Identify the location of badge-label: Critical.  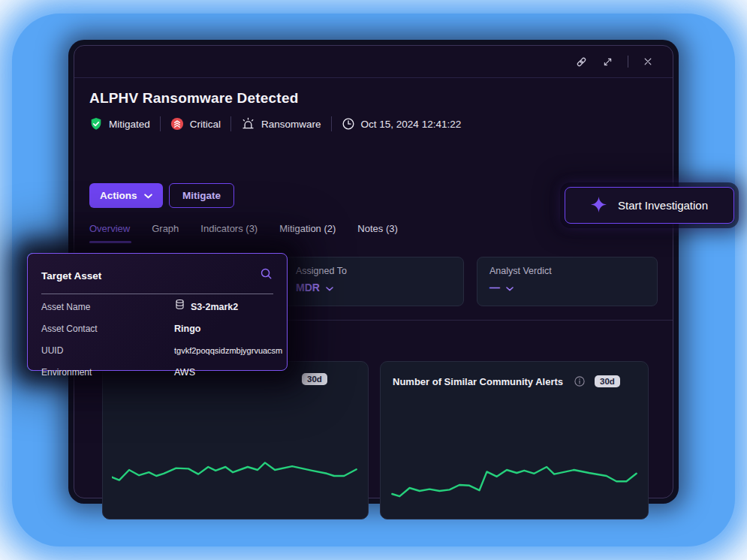
(206, 125).